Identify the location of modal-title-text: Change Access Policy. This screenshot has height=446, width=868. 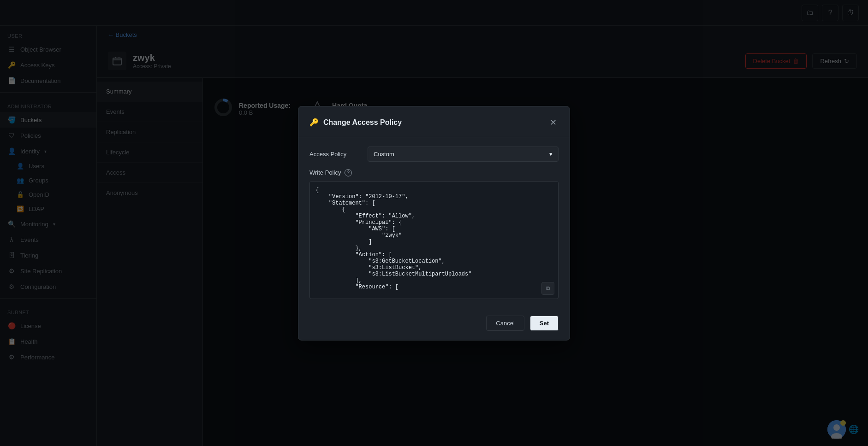
(363, 123).